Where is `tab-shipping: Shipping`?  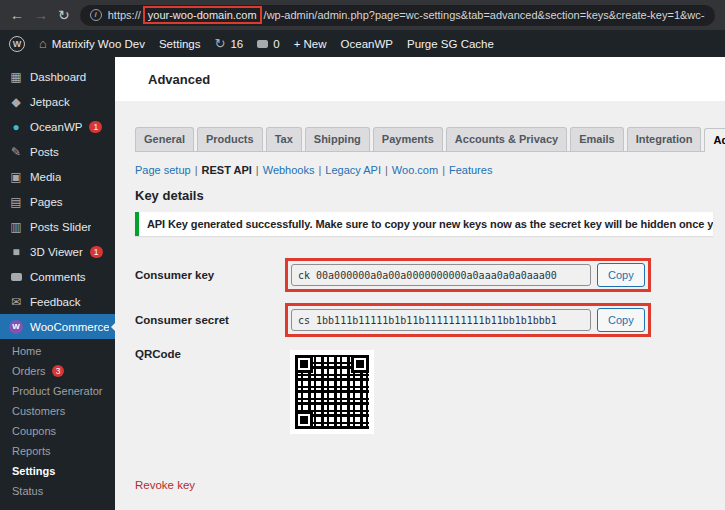
tab-shipping: Shipping is located at coordinates (338, 139).